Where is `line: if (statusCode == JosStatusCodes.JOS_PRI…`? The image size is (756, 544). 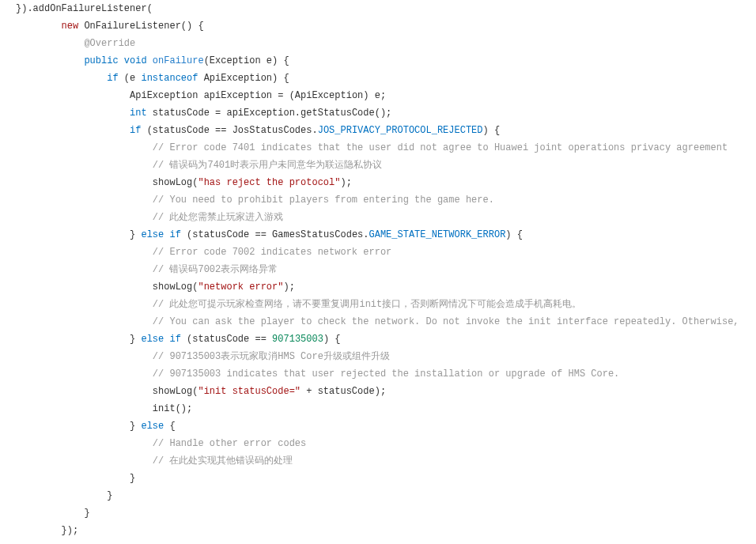 line: if (statusCode == JosStatusCodes.JOS_PRI… is located at coordinates (258, 130).